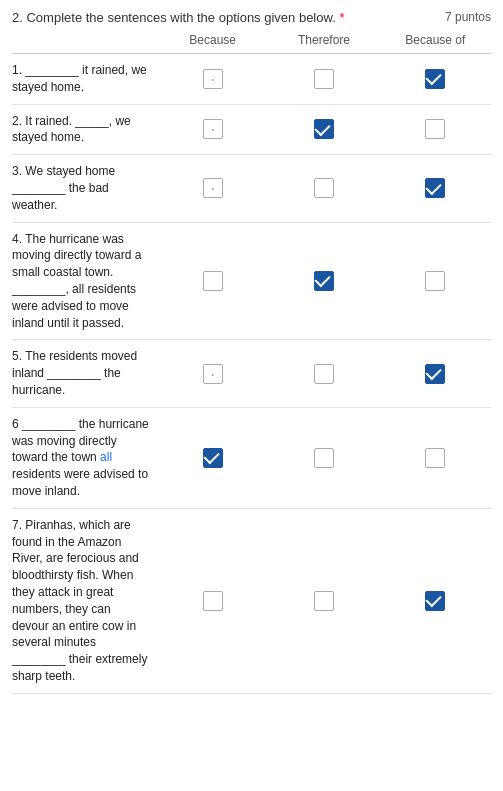  I want to click on sentence-cell-4: 4. The hurricane was moving directly tow…, so click(84, 282).